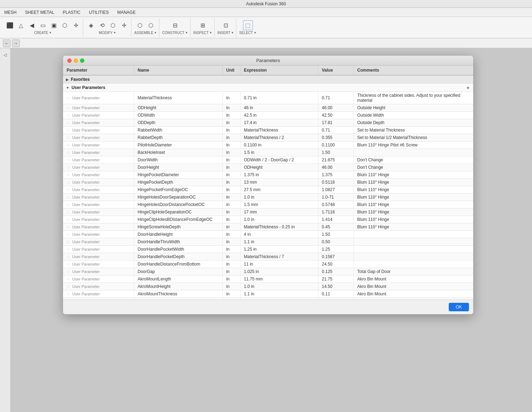 This screenshot has height=412, width=532. What do you see at coordinates (68, 227) in the screenshot?
I see `favorite-star-17: ☆` at bounding box center [68, 227].